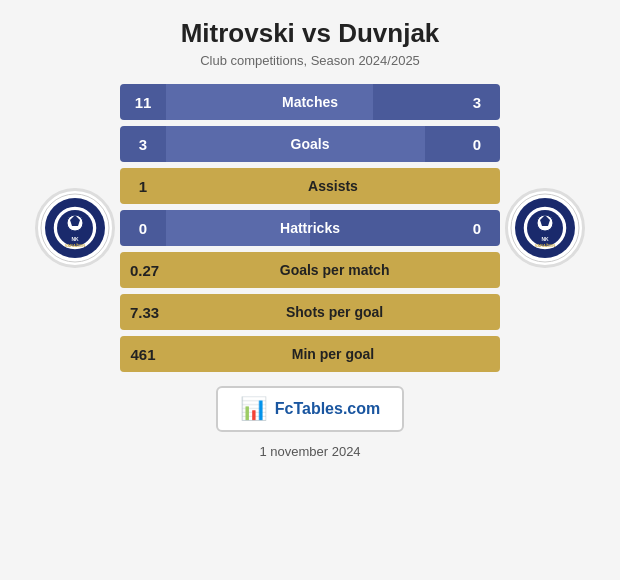 This screenshot has width=620, height=580. What do you see at coordinates (75, 228) in the screenshot?
I see `left-team-badge: NK VARAŽDIN` at bounding box center [75, 228].